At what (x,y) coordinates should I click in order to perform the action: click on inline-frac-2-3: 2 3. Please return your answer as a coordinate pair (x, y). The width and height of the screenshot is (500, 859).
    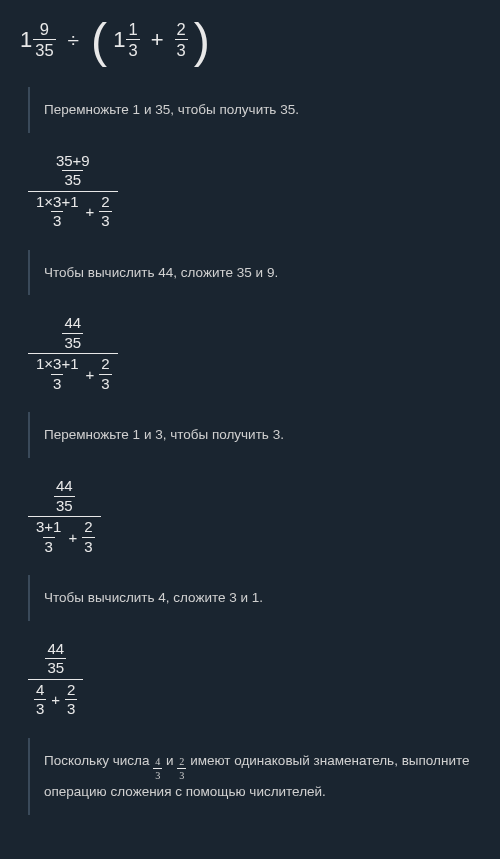
    Looking at the image, I should click on (182, 768).